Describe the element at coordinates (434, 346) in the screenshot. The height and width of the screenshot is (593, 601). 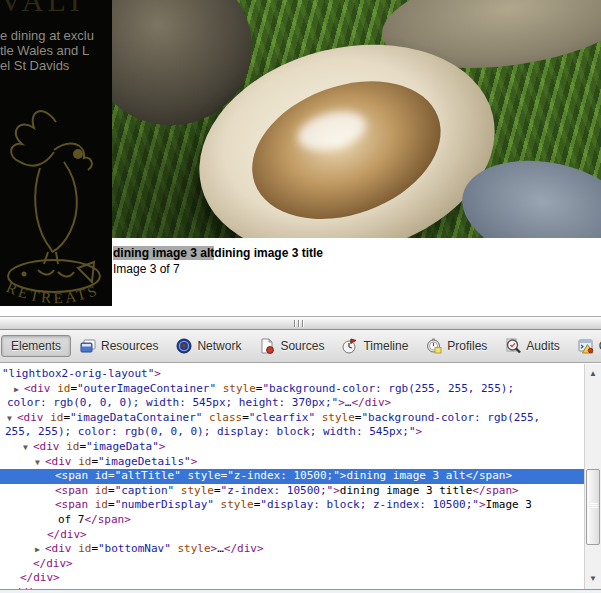
I see `profiles-icon` at that location.